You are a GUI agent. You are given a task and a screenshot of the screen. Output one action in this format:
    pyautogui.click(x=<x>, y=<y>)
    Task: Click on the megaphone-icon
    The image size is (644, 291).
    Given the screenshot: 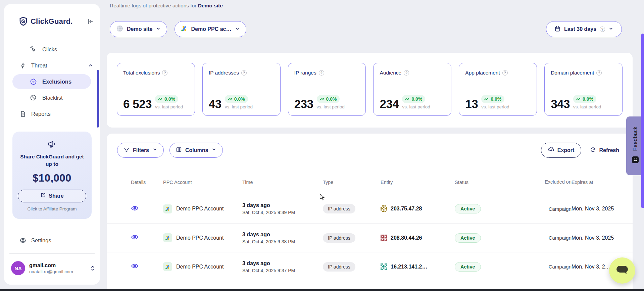 What is the action you would take?
    pyautogui.click(x=52, y=147)
    